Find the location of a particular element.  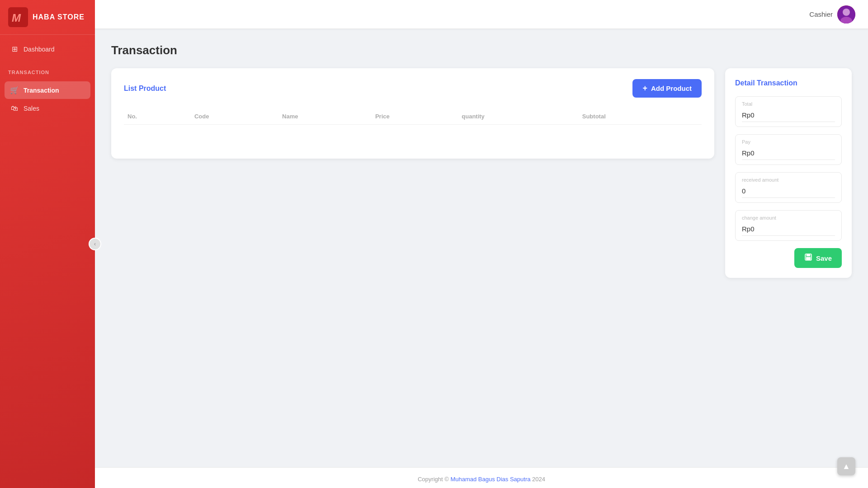

header: Cashier is located at coordinates (481, 14).